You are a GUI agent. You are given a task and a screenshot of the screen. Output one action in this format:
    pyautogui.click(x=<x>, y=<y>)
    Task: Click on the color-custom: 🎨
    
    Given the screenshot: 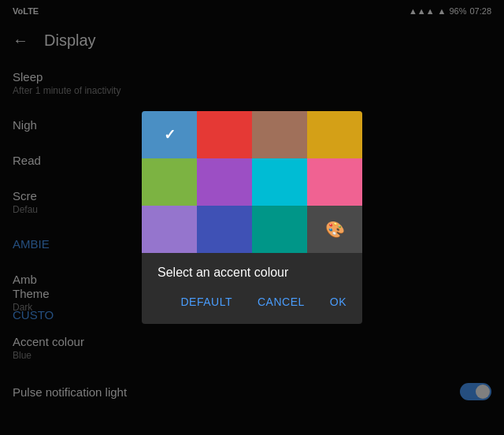 What is the action you would take?
    pyautogui.click(x=335, y=229)
    